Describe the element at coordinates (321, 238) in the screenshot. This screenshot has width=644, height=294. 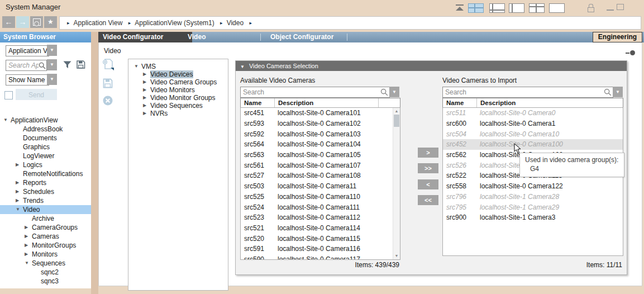
I see `camera-row: src520 localhost-Site-0 Camera115` at that location.